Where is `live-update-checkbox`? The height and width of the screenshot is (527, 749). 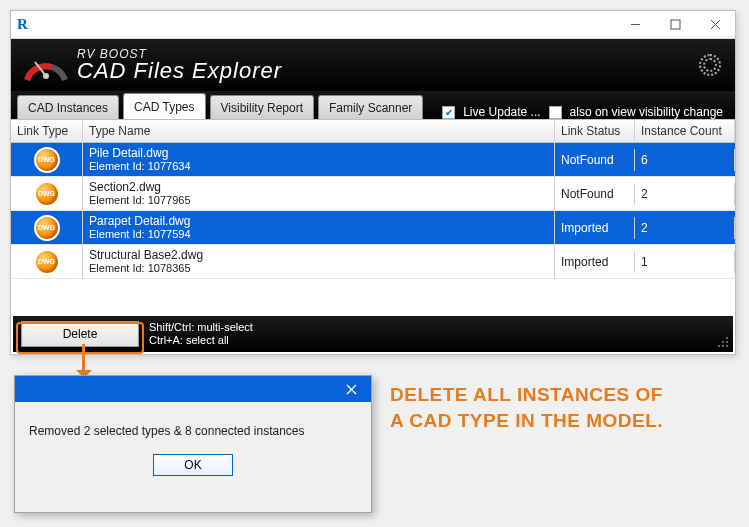 live-update-checkbox is located at coordinates (448, 112).